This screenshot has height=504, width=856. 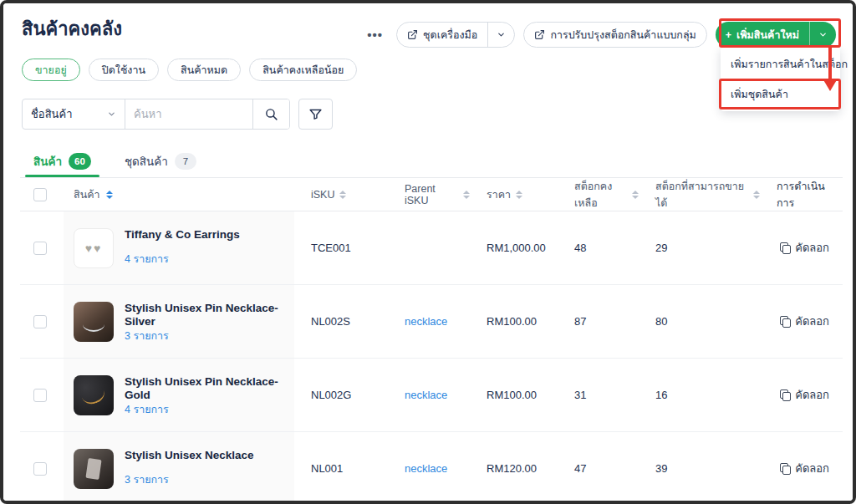 I want to click on sellable-stock-value: 80, so click(x=699, y=321).